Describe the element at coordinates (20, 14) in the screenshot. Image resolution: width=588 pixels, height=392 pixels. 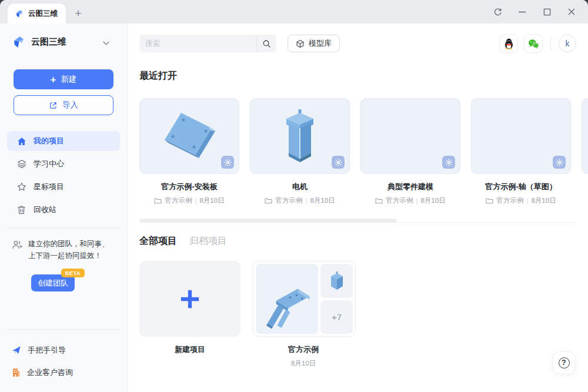
I see `app-logo-icon` at that location.